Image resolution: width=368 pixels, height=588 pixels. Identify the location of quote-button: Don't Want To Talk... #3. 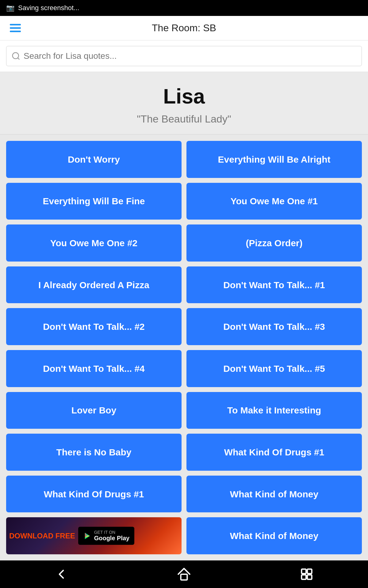
(274, 326).